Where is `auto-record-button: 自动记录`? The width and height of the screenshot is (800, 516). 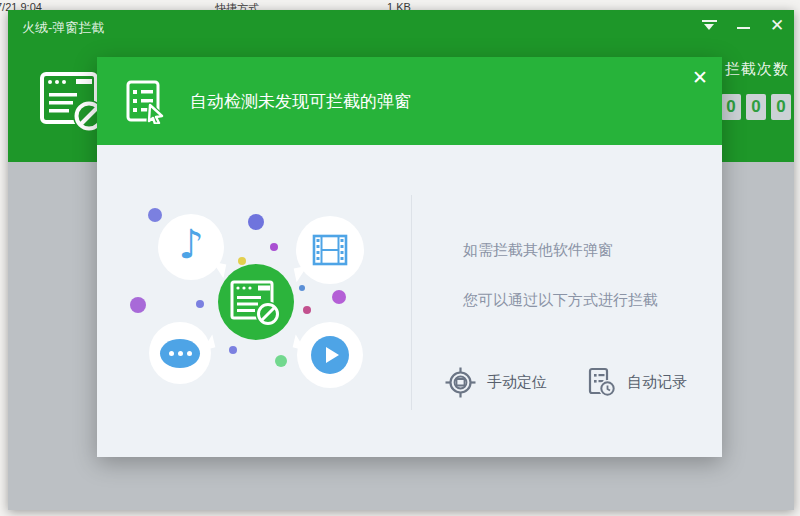
auto-record-button: 自动记录 is located at coordinates (636, 382).